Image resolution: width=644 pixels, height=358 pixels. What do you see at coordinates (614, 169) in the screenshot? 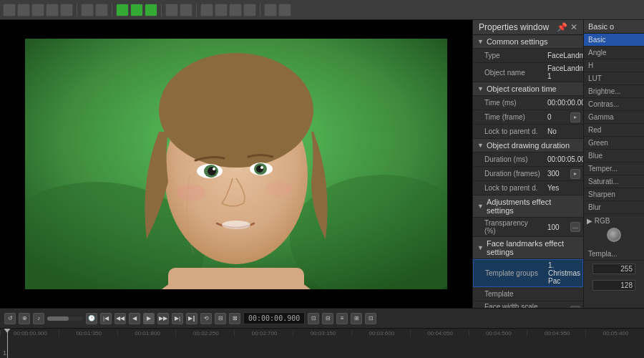
I see `right-item-temperature: Temper...` at bounding box center [614, 169].